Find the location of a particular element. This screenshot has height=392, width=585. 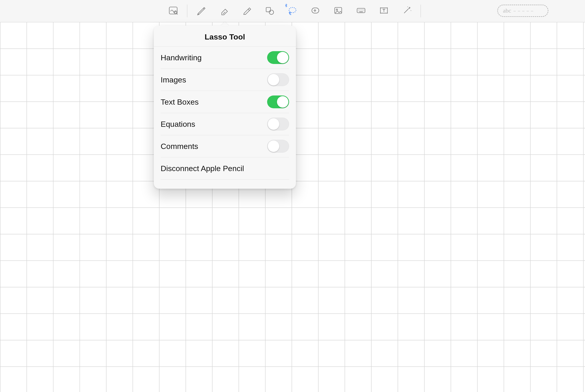

magic-wand-icon is located at coordinates (407, 11).